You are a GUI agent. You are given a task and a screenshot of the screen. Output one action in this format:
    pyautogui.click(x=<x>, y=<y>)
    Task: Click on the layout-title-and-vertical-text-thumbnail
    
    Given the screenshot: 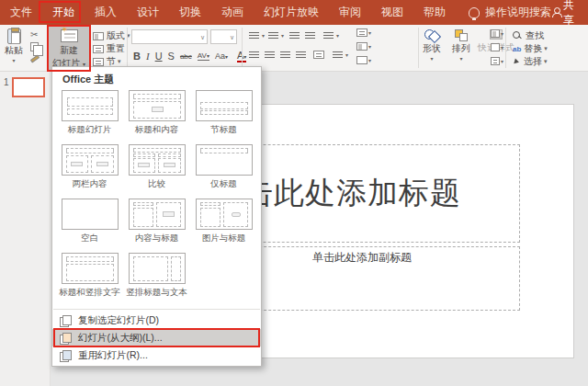 What is the action you would take?
    pyautogui.click(x=90, y=268)
    